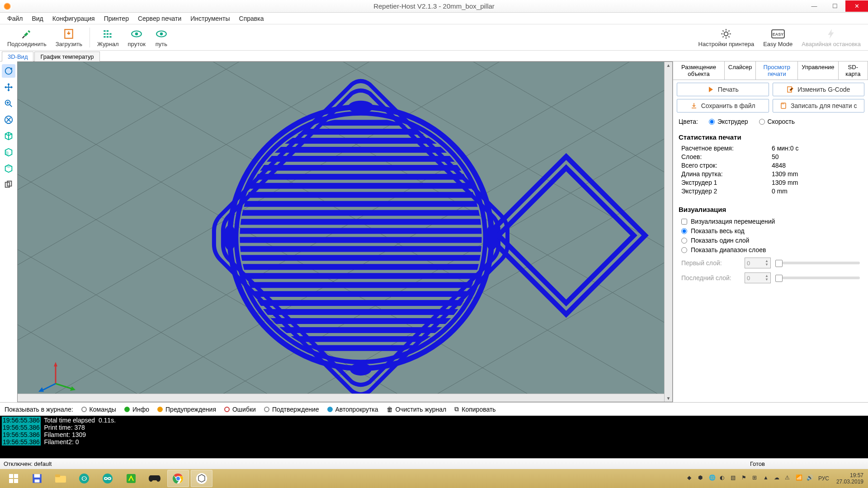 Image resolution: width=868 pixels, height=488 pixels. What do you see at coordinates (137, 34) in the screenshot?
I see `eye-icon` at bounding box center [137, 34].